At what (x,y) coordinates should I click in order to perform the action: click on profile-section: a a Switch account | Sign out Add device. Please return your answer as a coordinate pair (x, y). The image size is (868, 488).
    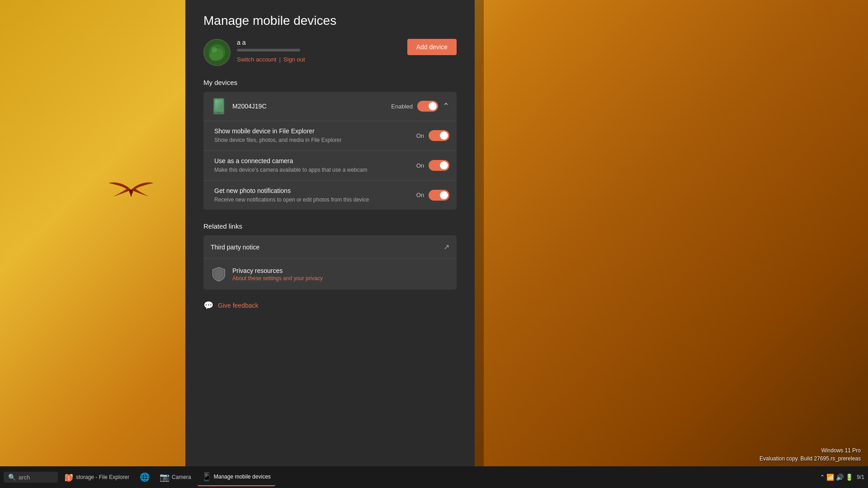
    Looking at the image, I should click on (330, 52).